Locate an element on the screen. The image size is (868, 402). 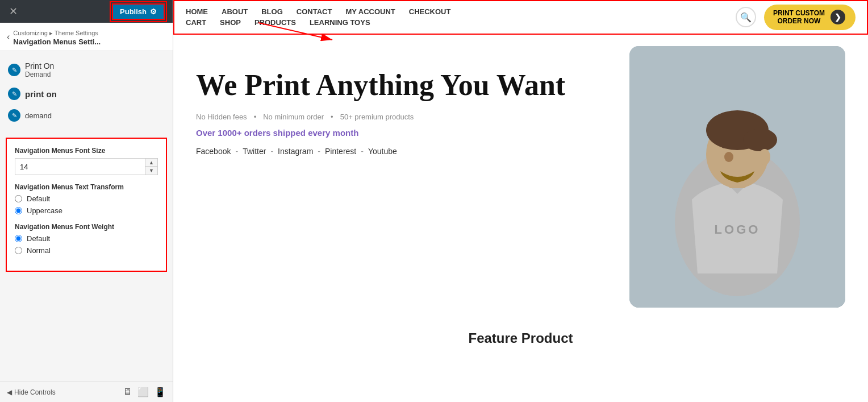
font-weight-group: Default Normal is located at coordinates (86, 244).